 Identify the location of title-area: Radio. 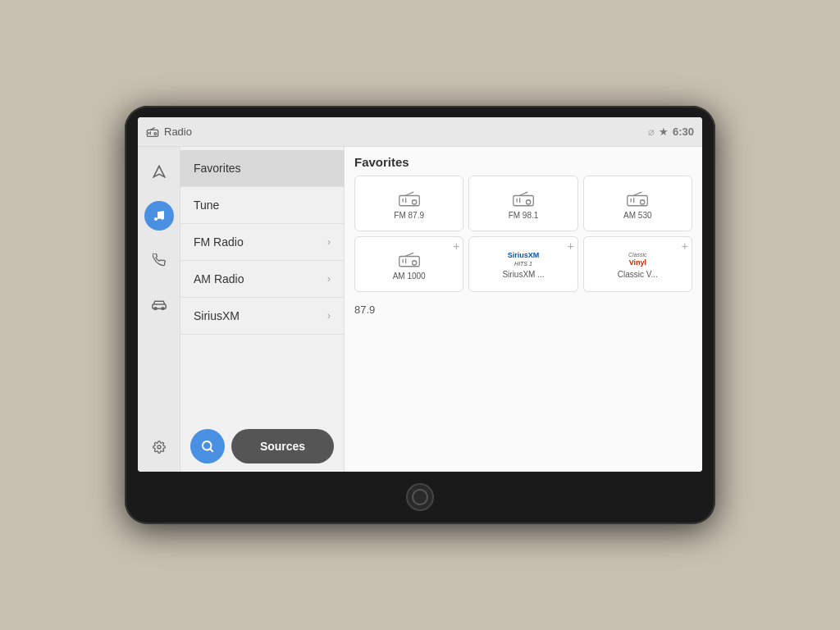
(169, 131).